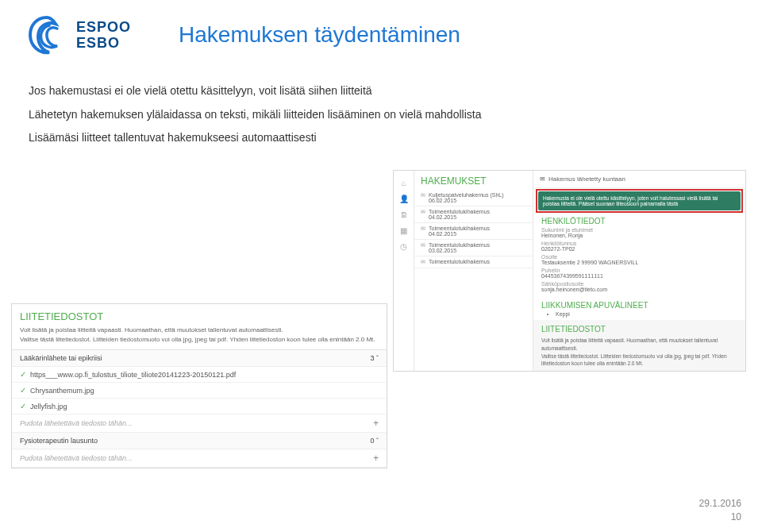 This screenshot has width=762, height=532. What do you see at coordinates (721, 511) in the screenshot?
I see `footer: 29.1.2016 10` at bounding box center [721, 511].